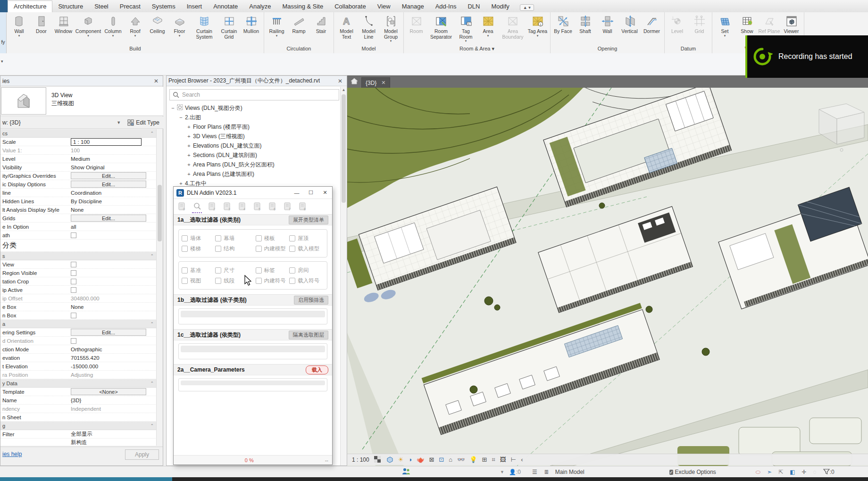 The width and height of the screenshot is (868, 481). What do you see at coordinates (113, 366) in the screenshot?
I see `property-value: -15000.000` at bounding box center [113, 366].